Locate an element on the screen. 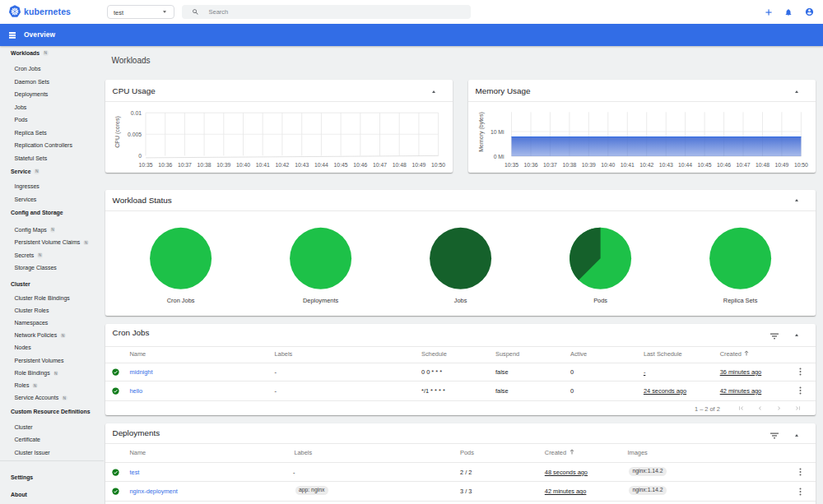 The width and height of the screenshot is (823, 504). svg-text: 0.01 is located at coordinates (137, 112).